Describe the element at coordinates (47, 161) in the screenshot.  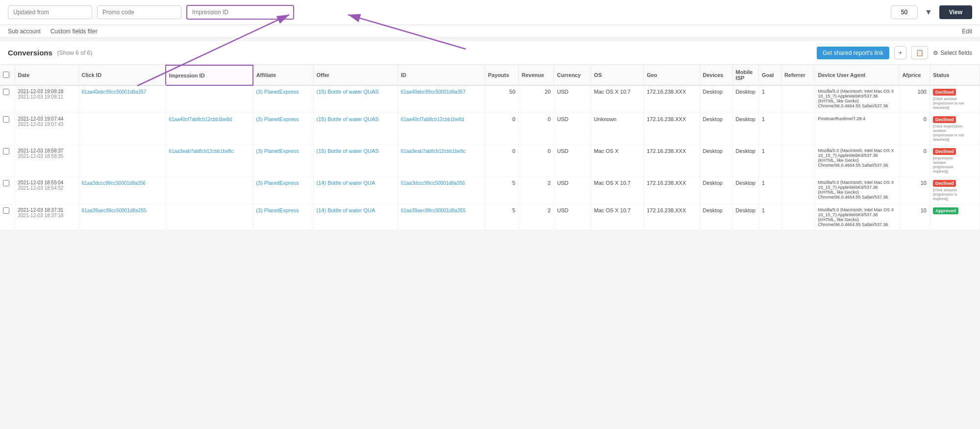
I see `date-cell: 2021-12-03 18:58:37 2021-12-03 18:58:35` at that location.